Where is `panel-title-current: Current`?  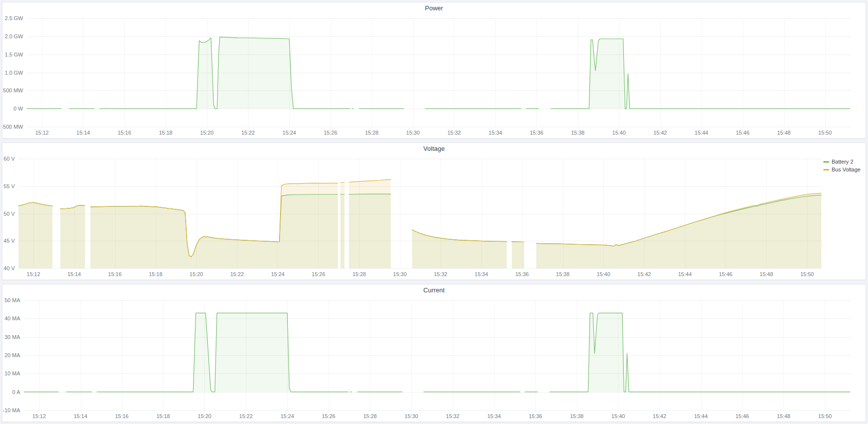
panel-title-current: Current is located at coordinates (434, 290).